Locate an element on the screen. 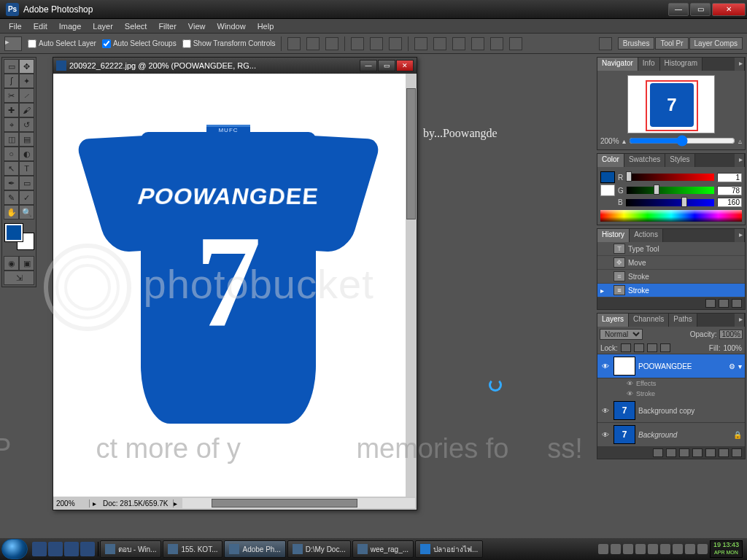 The width and height of the screenshot is (747, 560). palette-tab-brushes: Brushes is located at coordinates (636, 44).